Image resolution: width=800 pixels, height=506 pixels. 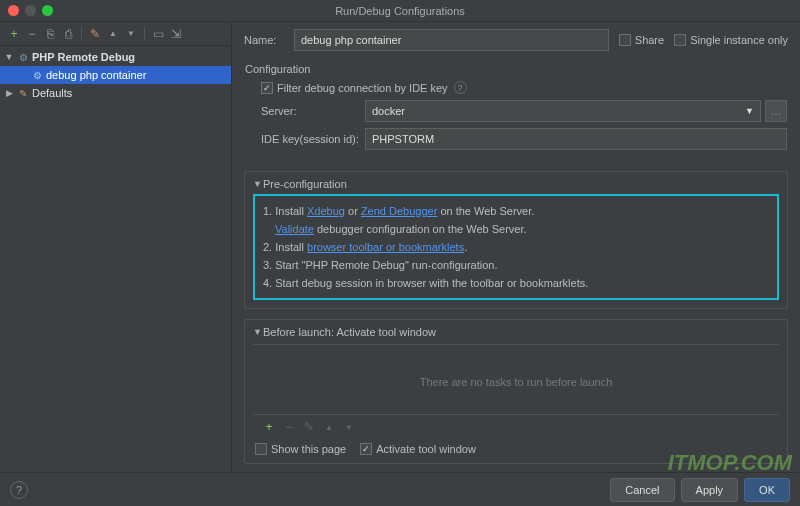 What do you see at coordinates (642, 40) in the screenshot?
I see `share-checkbox: Share` at bounding box center [642, 40].